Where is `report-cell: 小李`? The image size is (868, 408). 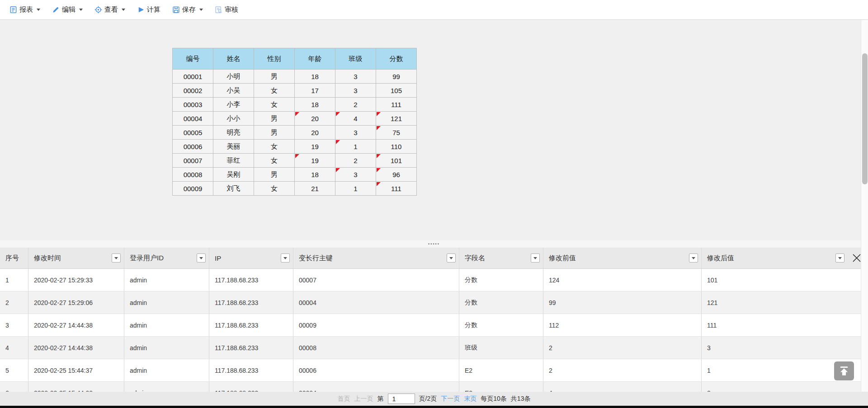 report-cell: 小李 is located at coordinates (234, 105).